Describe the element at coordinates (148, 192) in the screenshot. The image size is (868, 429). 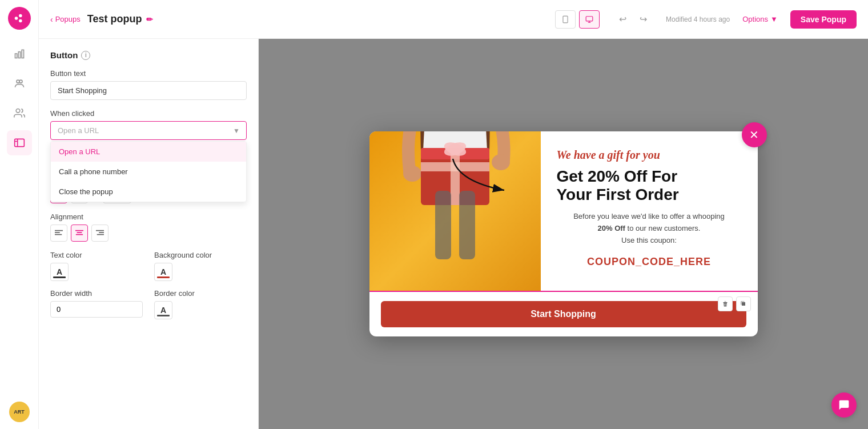
I see `dropdown-option-close-popup: Close the popup` at that location.